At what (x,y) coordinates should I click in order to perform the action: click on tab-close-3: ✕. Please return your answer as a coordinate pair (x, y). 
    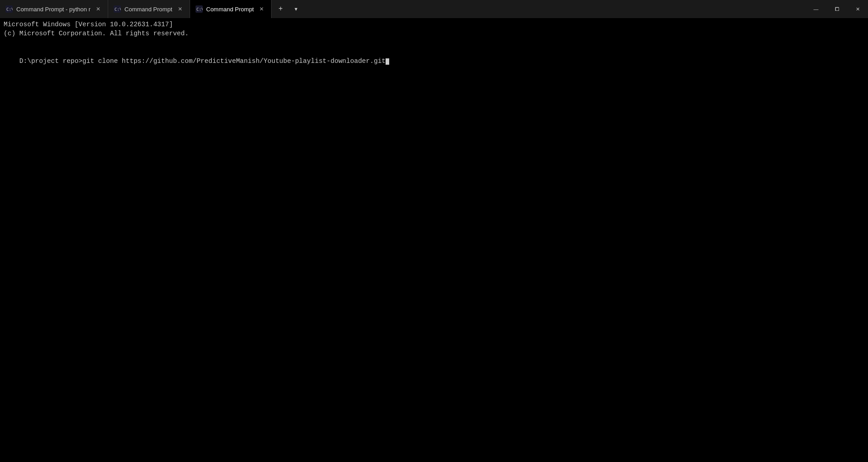
    Looking at the image, I should click on (262, 9).